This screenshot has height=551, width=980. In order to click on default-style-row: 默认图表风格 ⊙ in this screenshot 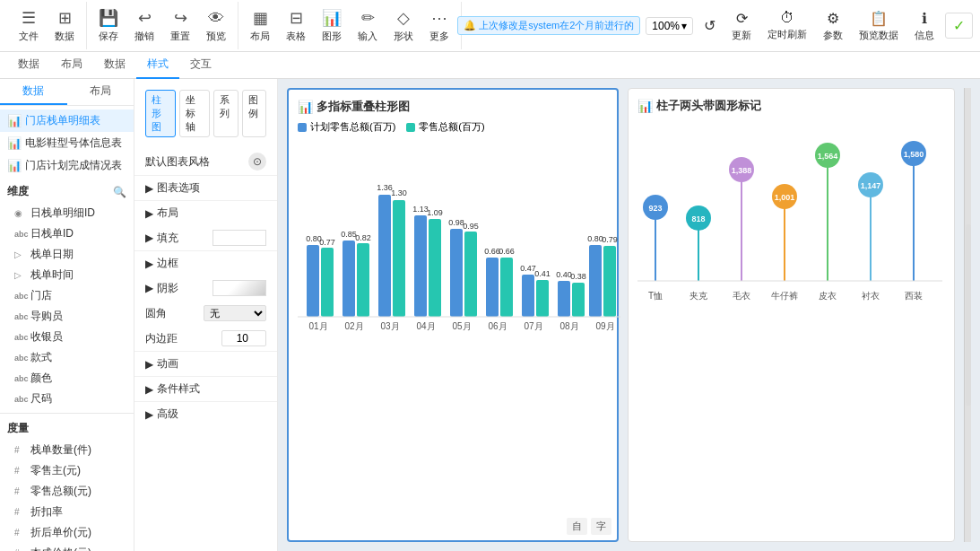, I will do `click(206, 162)`.